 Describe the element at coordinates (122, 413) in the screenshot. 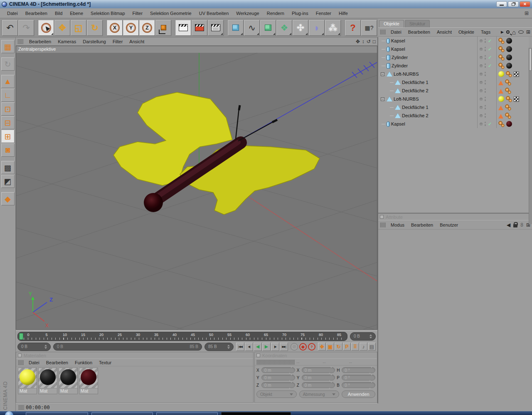

I see `taskbar-button` at that location.